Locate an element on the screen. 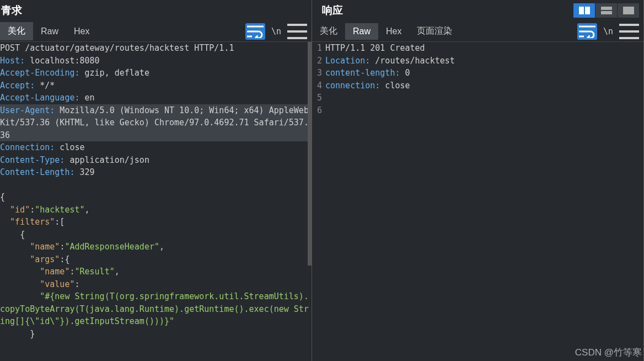 The width and height of the screenshot is (644, 361). full-icon is located at coordinates (629, 10).